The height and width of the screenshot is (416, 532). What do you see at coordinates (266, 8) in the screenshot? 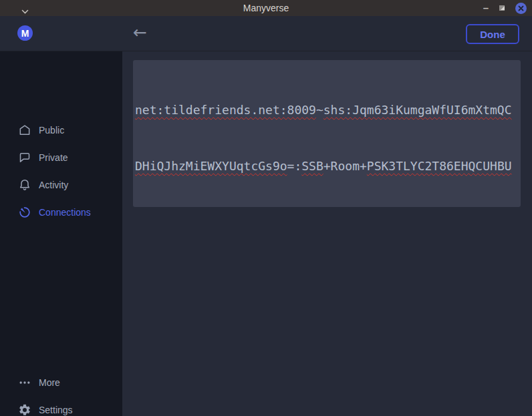
I see `window-title: Manyverse` at bounding box center [266, 8].